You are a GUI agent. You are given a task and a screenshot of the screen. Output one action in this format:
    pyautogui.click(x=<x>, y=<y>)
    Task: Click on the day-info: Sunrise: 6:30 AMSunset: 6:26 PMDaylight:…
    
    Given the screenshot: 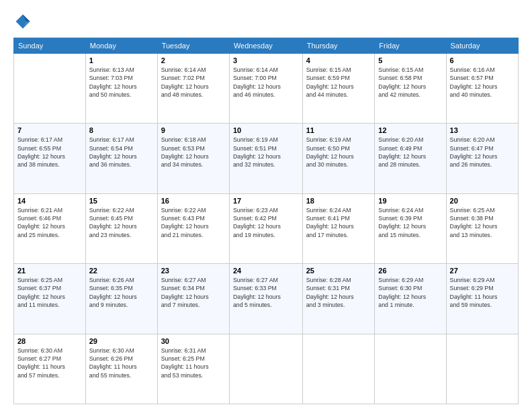 What is the action you would take?
    pyautogui.click(x=122, y=363)
    